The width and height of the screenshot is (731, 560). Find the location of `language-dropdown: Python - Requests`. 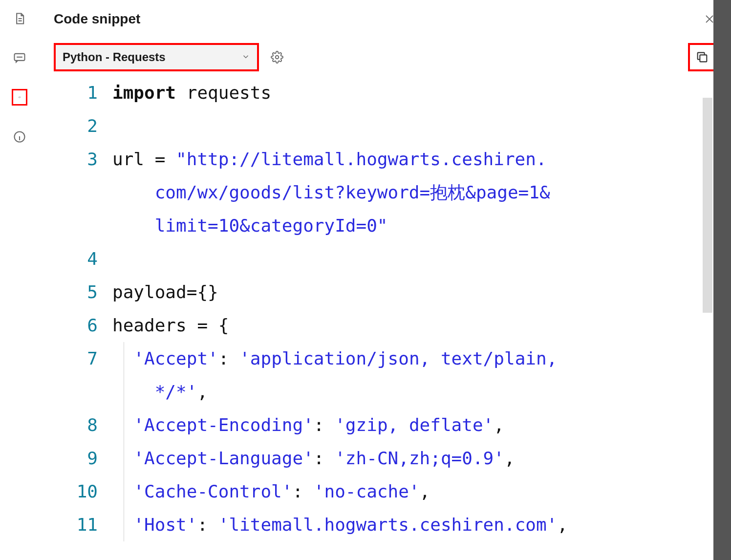

language-dropdown: Python - Requests is located at coordinates (156, 57).